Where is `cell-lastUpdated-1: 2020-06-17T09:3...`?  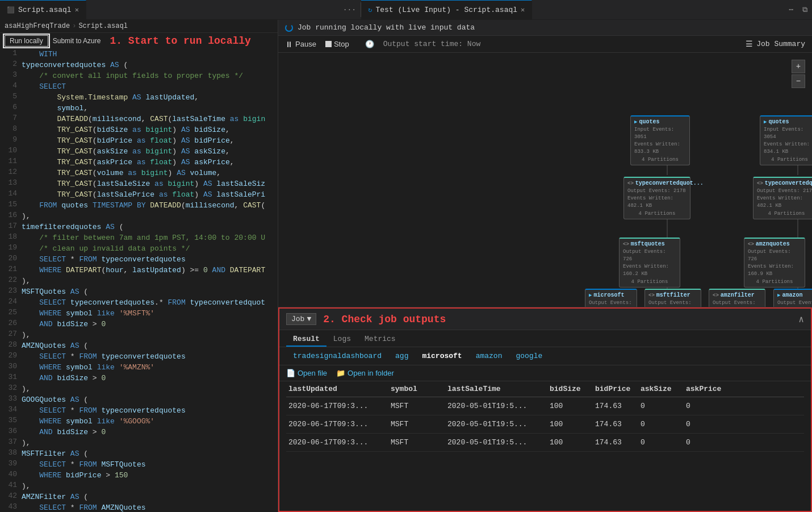
cell-lastUpdated-1: 2020-06-17T09:3... is located at coordinates (337, 424).